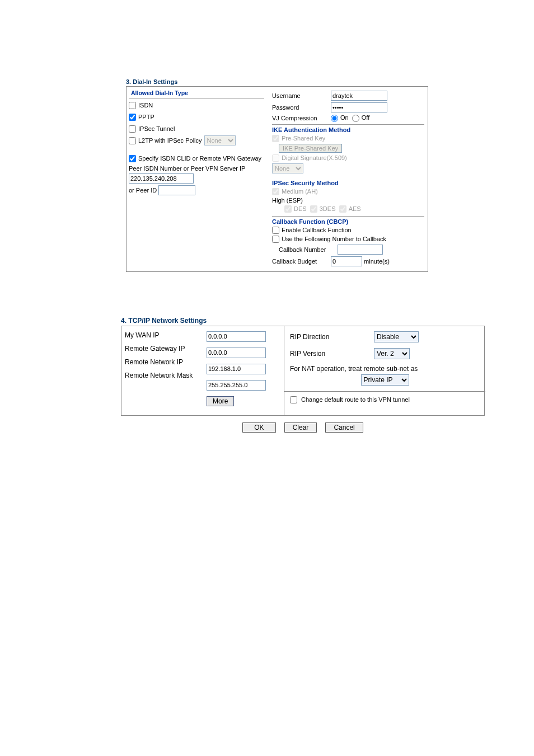  What do you see at coordinates (392, 354) in the screenshot?
I see `rip-version-select: Ver. 2` at bounding box center [392, 354].